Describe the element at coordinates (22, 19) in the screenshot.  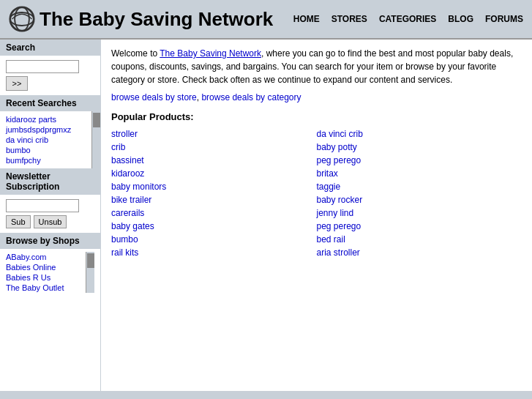
I see `logo-icon` at that location.